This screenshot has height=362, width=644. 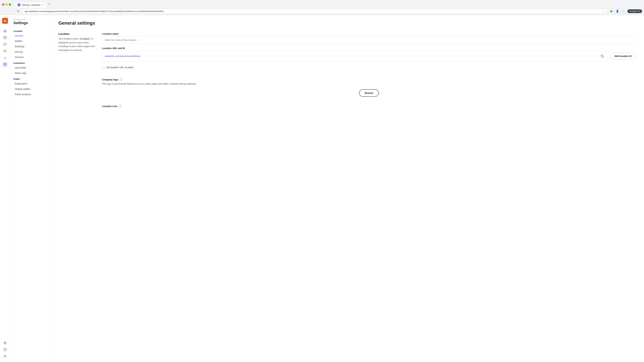 What do you see at coordinates (624, 11) in the screenshot?
I see `more-button: ⋮` at bounding box center [624, 11].